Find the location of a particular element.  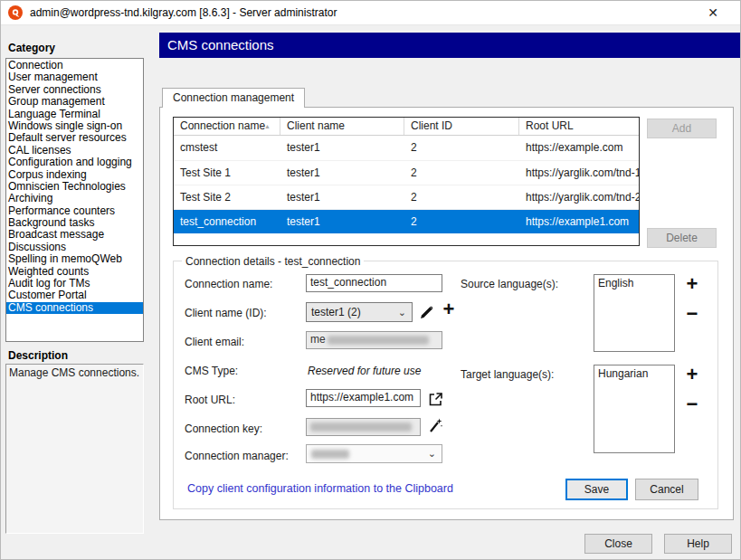

sidebar-item-performance-counters: Performance counters is located at coordinates (74, 212).